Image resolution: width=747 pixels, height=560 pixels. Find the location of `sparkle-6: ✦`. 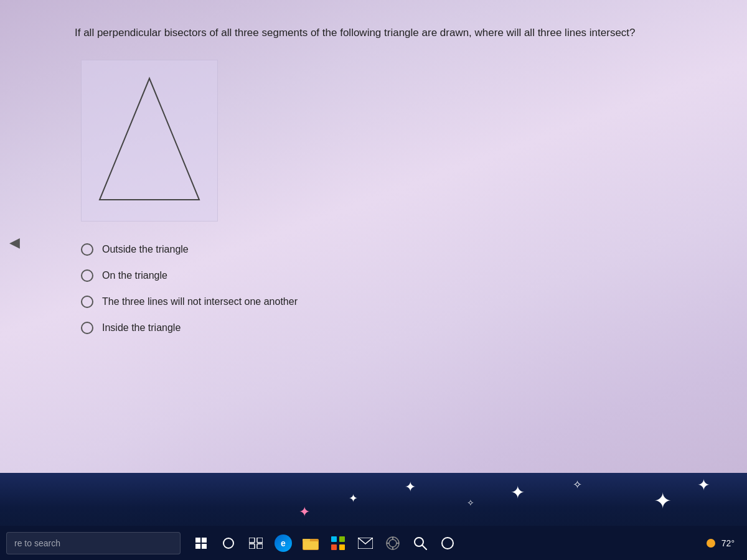

sparkle-6: ✦ is located at coordinates (354, 498).